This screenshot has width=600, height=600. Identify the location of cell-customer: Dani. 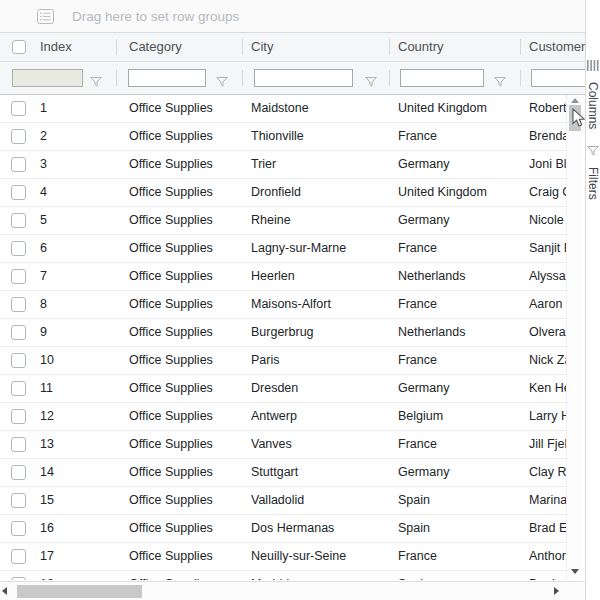
(542, 576).